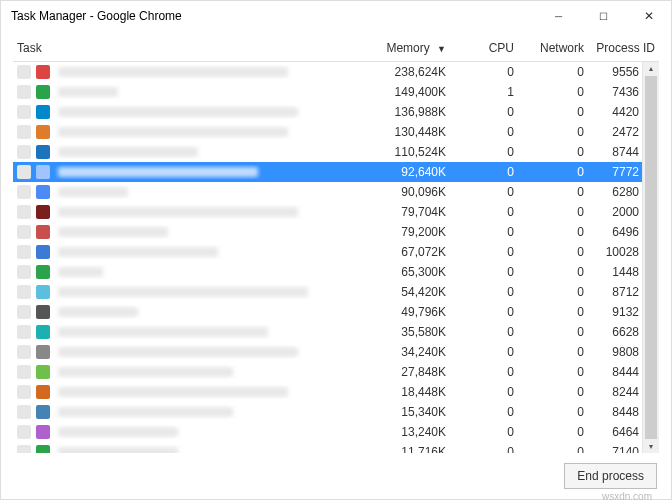 The height and width of the screenshot is (500, 672). What do you see at coordinates (409, 352) in the screenshot?
I see `mem-value: 34,240K` at bounding box center [409, 352].